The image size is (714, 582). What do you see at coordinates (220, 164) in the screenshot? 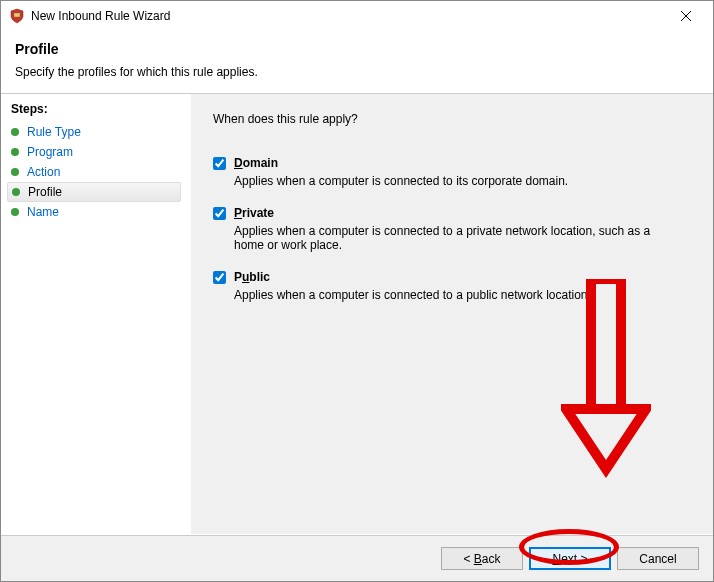
I see `checkbox-domain` at bounding box center [220, 164].